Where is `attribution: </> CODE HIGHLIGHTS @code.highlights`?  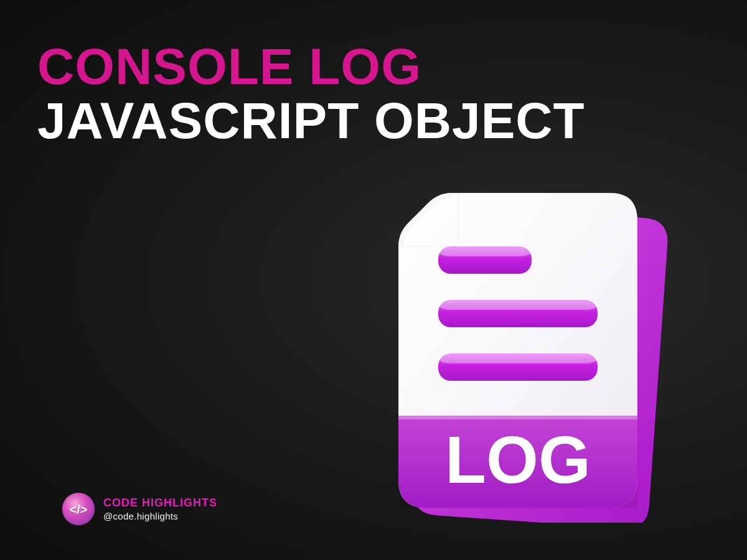 attribution: </> CODE HIGHLIGHTS @code.highlights is located at coordinates (139, 509).